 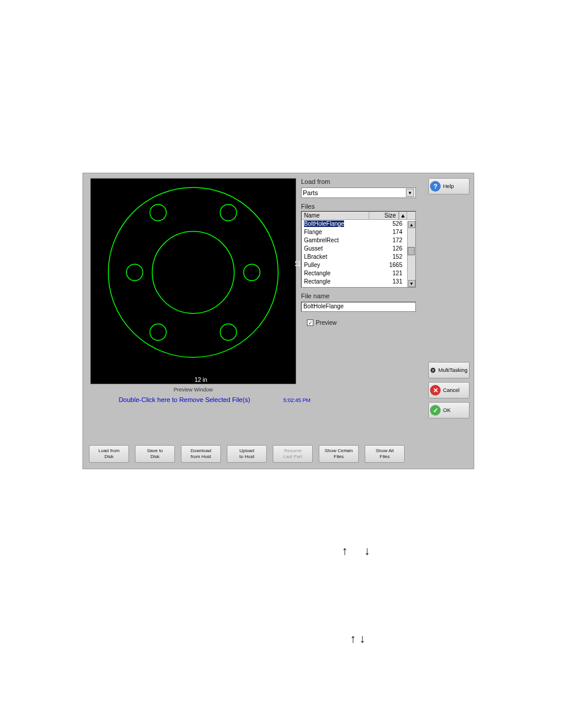 I want to click on preview-caption: Preview Window, so click(x=193, y=390).